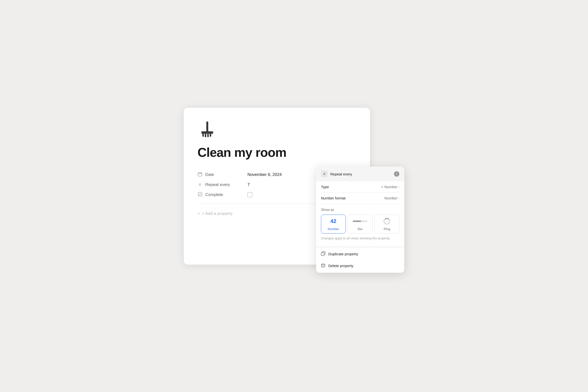 The width and height of the screenshot is (588, 392). Describe the element at coordinates (225, 175) in the screenshot. I see `date-label: Date` at that location.